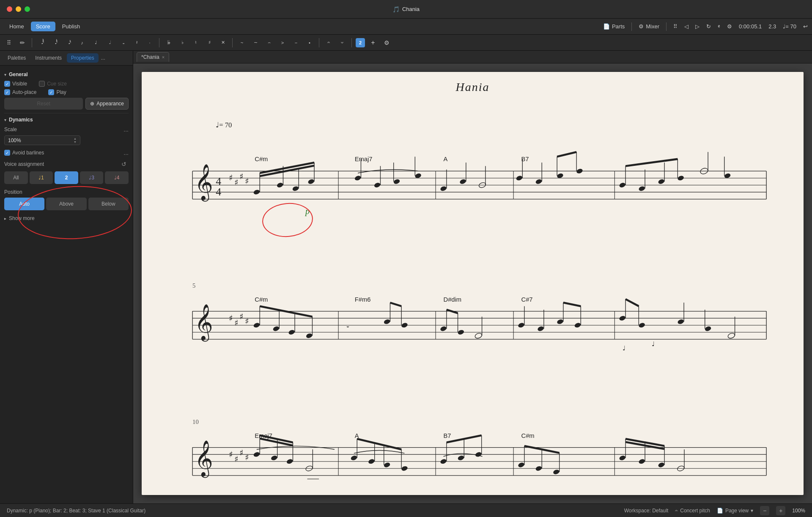  What do you see at coordinates (781, 511) in the screenshot?
I see `zoom-in-button: +` at bounding box center [781, 511].